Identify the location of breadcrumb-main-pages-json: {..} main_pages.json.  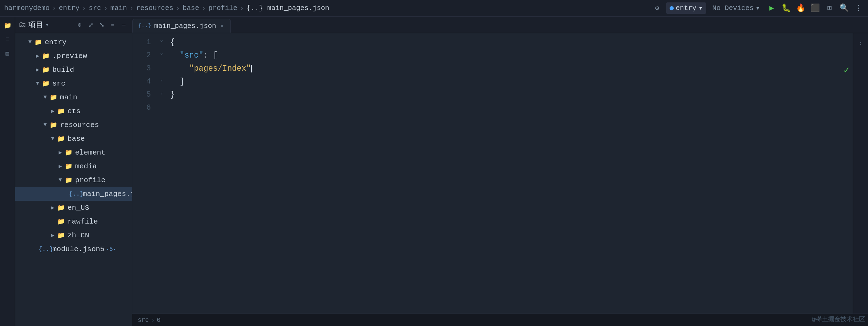
(288, 8).